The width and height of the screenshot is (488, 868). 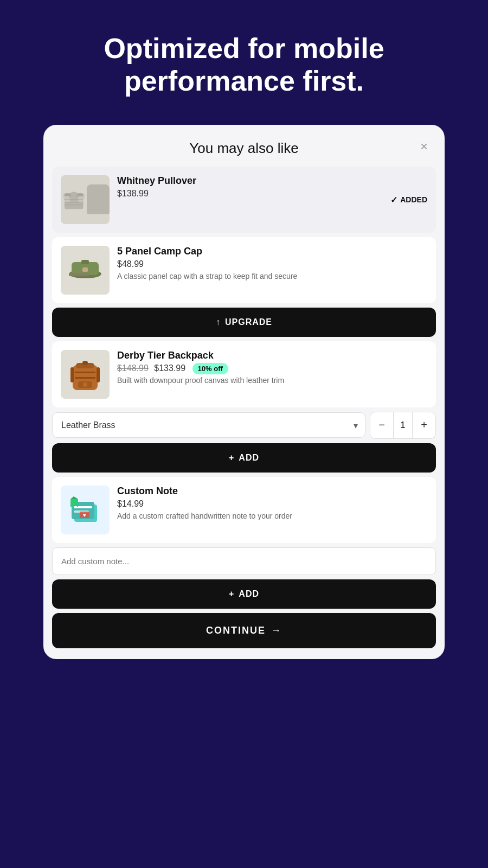 What do you see at coordinates (249, 458) in the screenshot?
I see `add-backpack-label: ADD` at bounding box center [249, 458].